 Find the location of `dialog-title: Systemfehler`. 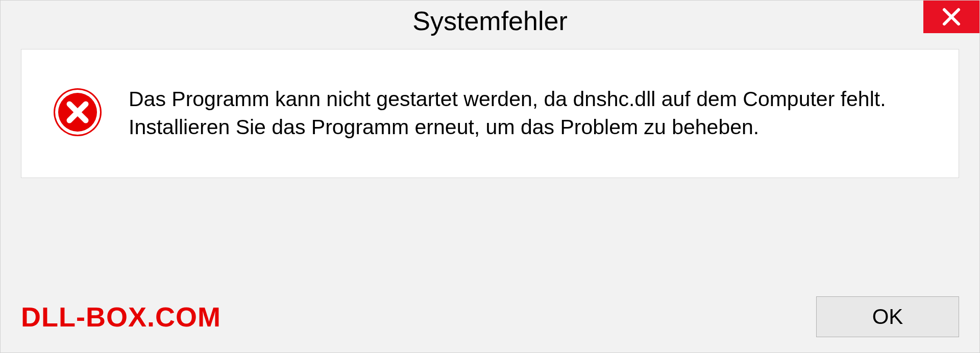

dialog-title: Systemfehler is located at coordinates (490, 21).